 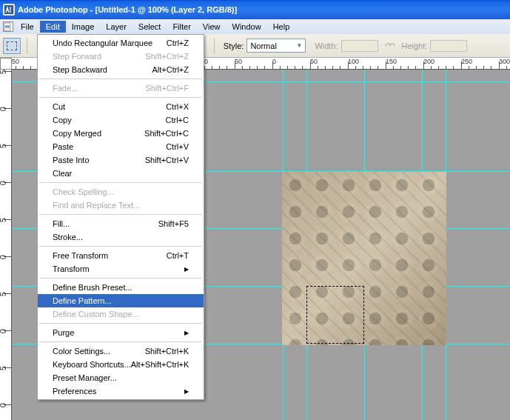 I want to click on menu-file: File, so click(x=27, y=27).